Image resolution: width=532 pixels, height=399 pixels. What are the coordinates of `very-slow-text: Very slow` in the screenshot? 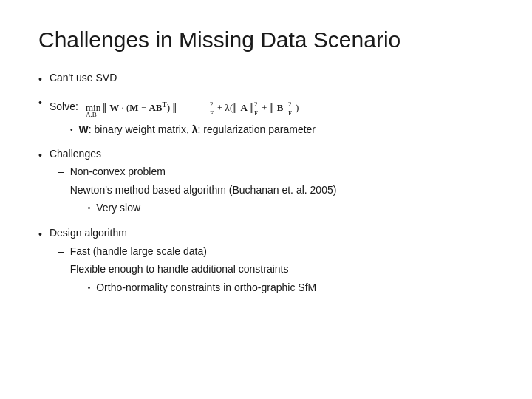 It's located at (118, 208).